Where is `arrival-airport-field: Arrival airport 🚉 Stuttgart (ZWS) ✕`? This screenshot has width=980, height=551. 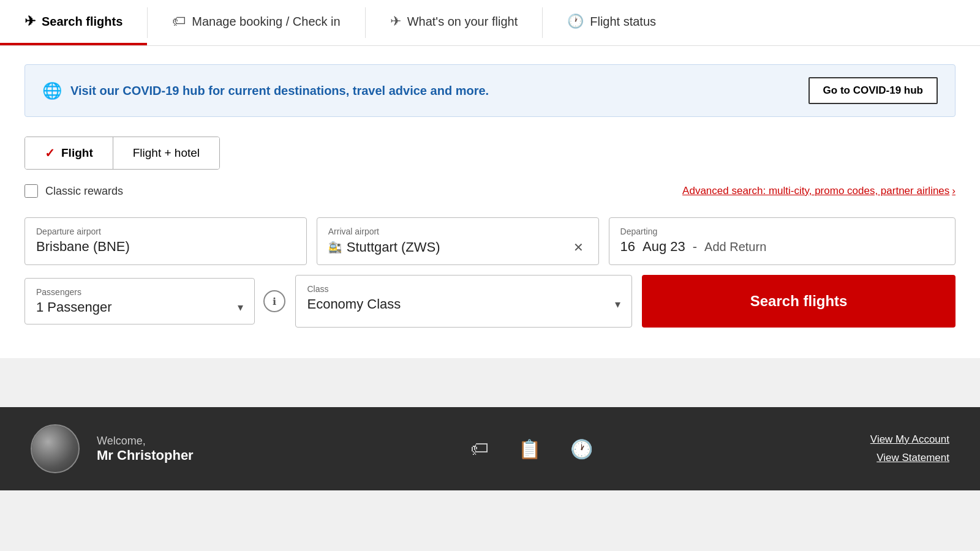 arrival-airport-field: Arrival airport 🚉 Stuttgart (ZWS) ✕ is located at coordinates (458, 241).